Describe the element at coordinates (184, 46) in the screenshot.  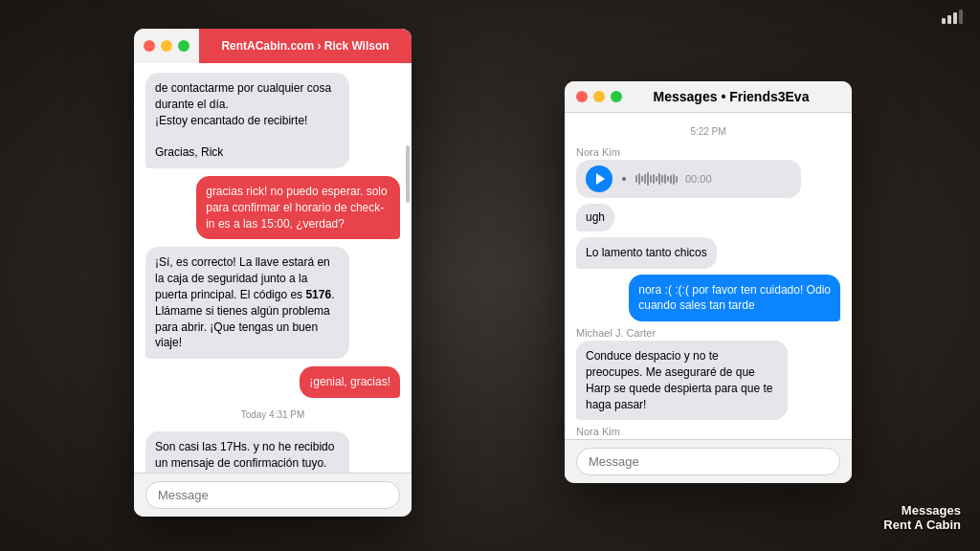
I see `maximize-button-left` at that location.